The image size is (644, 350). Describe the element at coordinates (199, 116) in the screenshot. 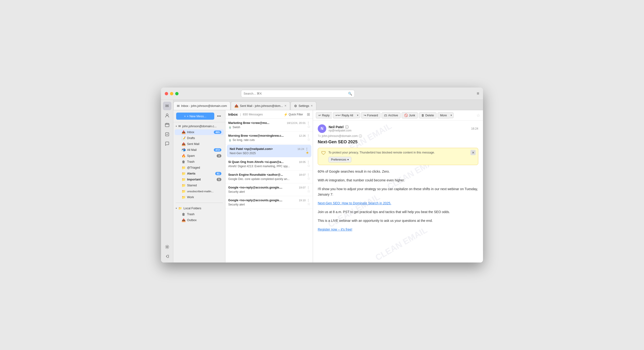

I see `new-message-bar: + + New Mess... •••` at that location.